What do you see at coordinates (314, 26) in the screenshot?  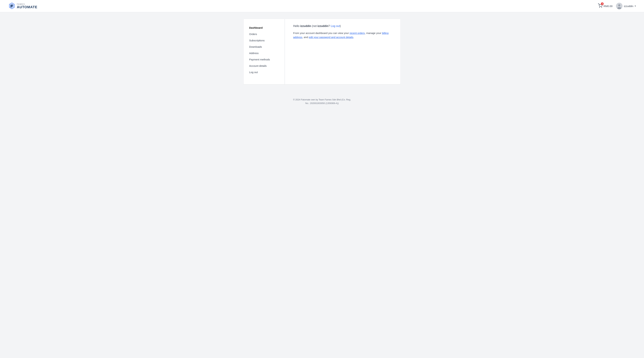 I see `hello-middle: (not` at bounding box center [314, 26].